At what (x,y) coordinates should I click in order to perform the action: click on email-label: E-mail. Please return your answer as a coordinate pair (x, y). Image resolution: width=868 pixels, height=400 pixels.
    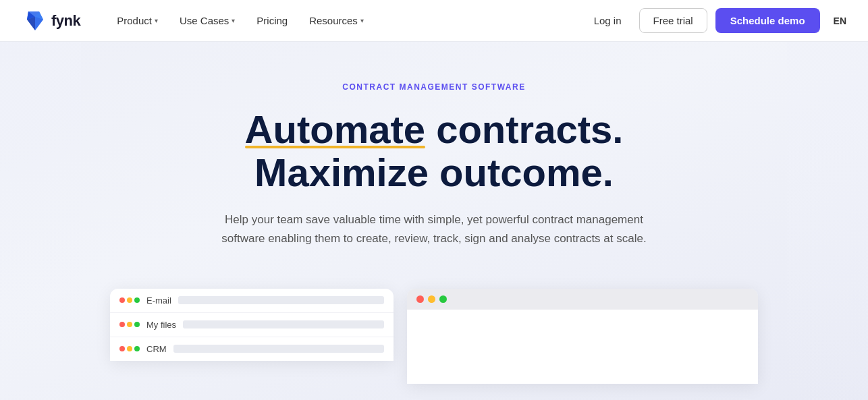
    Looking at the image, I should click on (159, 301).